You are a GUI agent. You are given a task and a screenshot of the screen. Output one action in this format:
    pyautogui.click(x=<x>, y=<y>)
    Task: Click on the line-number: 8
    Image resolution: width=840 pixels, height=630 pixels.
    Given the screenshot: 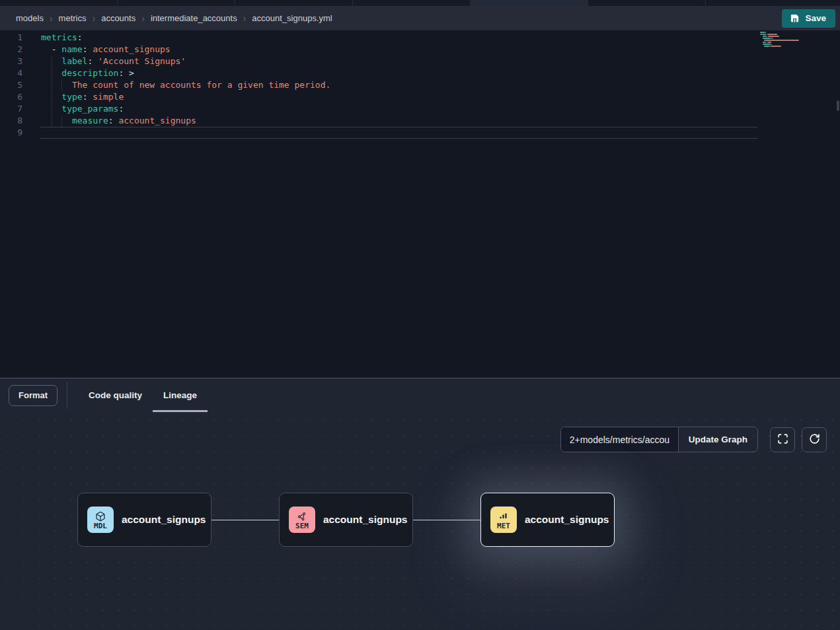 What is the action you would take?
    pyautogui.click(x=11, y=121)
    